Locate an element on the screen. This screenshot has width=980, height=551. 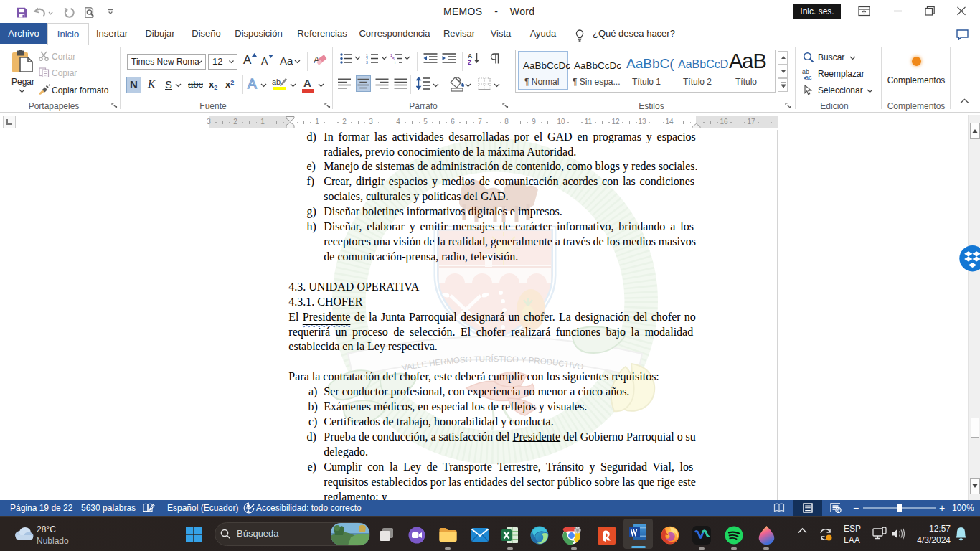
svg-text: ac is located at coordinates (809, 77).